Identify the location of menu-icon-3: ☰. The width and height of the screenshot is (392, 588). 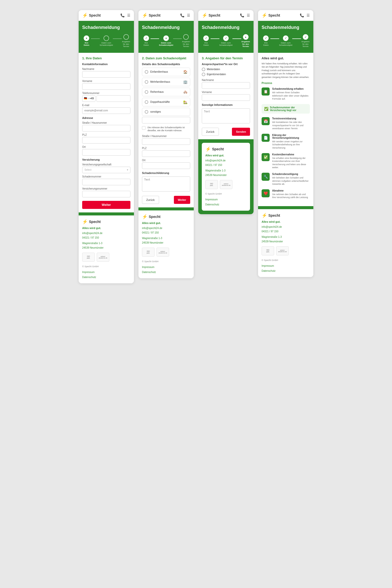
(248, 15).